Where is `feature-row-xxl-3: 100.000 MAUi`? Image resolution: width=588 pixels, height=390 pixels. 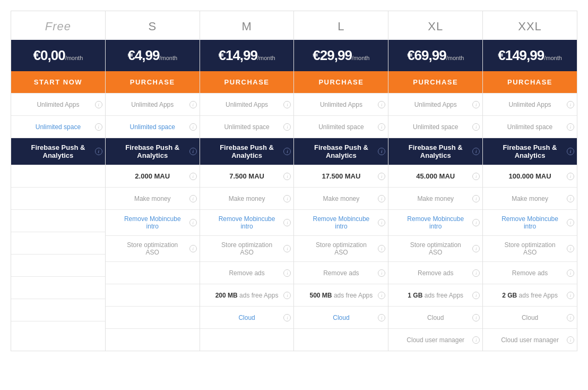
feature-row-xxl-3: 100.000 MAUi is located at coordinates (530, 176).